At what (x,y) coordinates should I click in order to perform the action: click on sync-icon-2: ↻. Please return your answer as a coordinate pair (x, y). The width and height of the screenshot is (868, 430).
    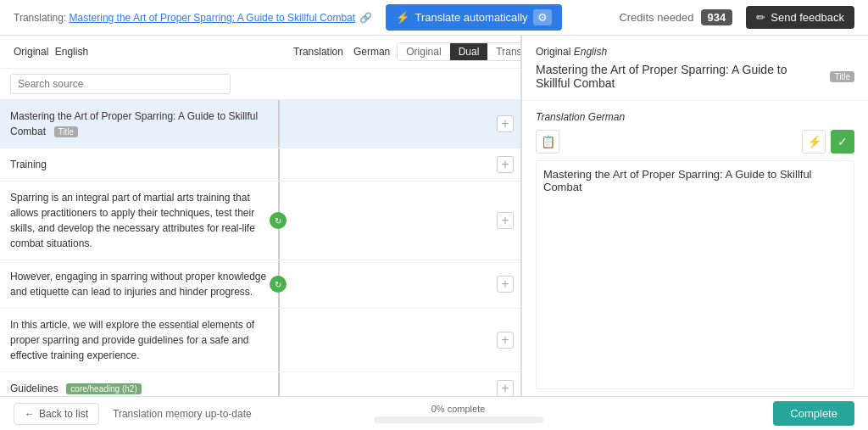
    Looking at the image, I should click on (278, 221).